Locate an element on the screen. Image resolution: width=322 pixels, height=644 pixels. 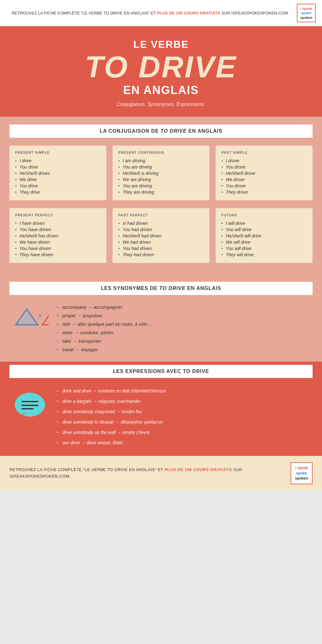
conjugaison-title: LA CONJUGAISON DE TO DRIVE EN ANGLAIS is located at coordinates (161, 131).